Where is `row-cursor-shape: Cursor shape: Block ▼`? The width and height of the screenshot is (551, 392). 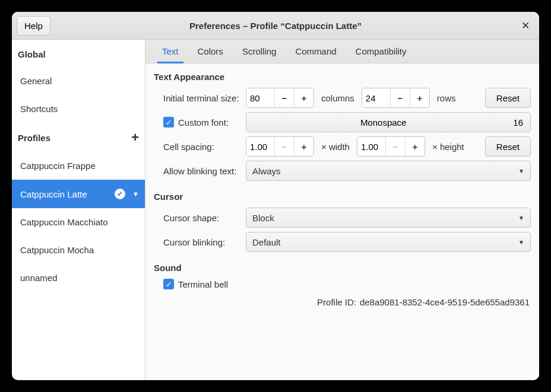 row-cursor-shape: Cursor shape: Block ▼ is located at coordinates (342, 218).